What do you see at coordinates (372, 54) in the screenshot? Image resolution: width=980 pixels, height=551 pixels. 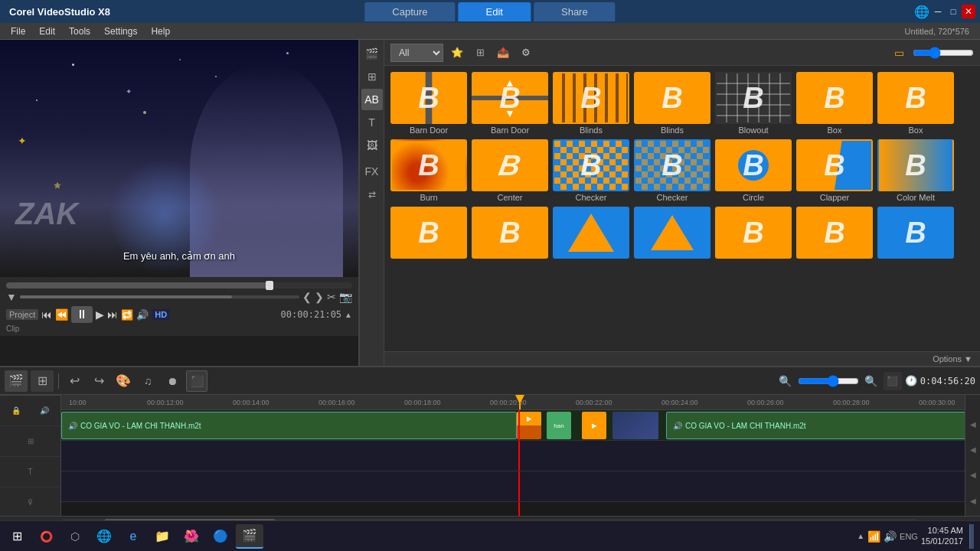 I see `media-icon: 🎬` at bounding box center [372, 54].